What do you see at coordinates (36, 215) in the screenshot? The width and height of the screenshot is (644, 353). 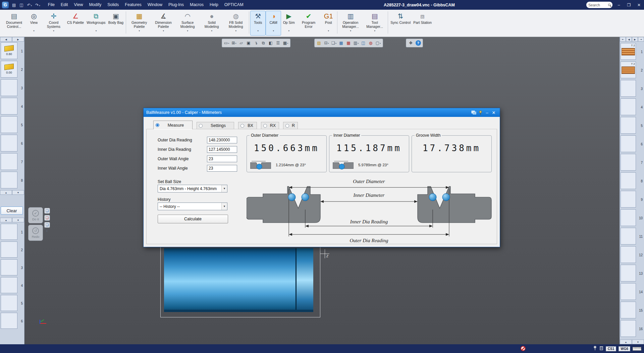 I see `do-it-button: ✔ Do It` at bounding box center [36, 215].